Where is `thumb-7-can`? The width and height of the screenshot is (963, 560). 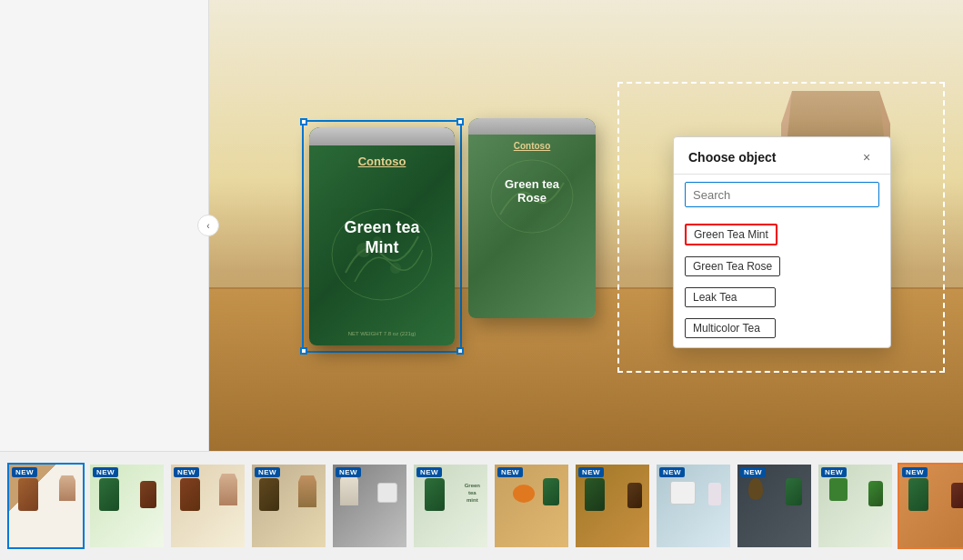
thumb-7-can is located at coordinates (551, 492).